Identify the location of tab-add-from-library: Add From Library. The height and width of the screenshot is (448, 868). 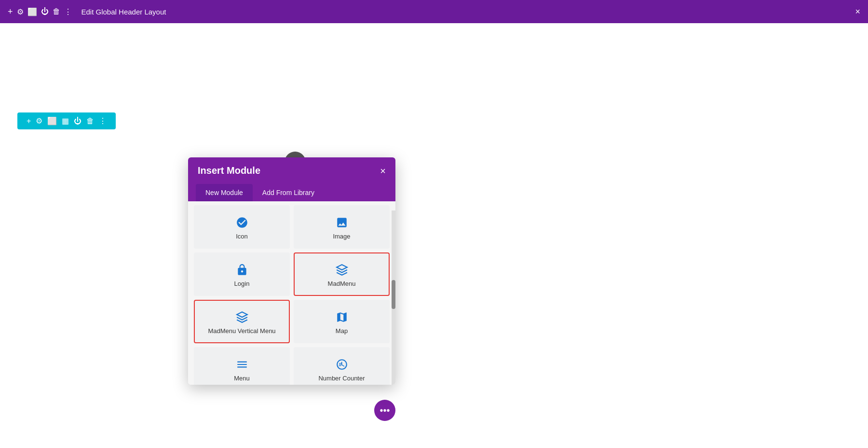
(288, 193).